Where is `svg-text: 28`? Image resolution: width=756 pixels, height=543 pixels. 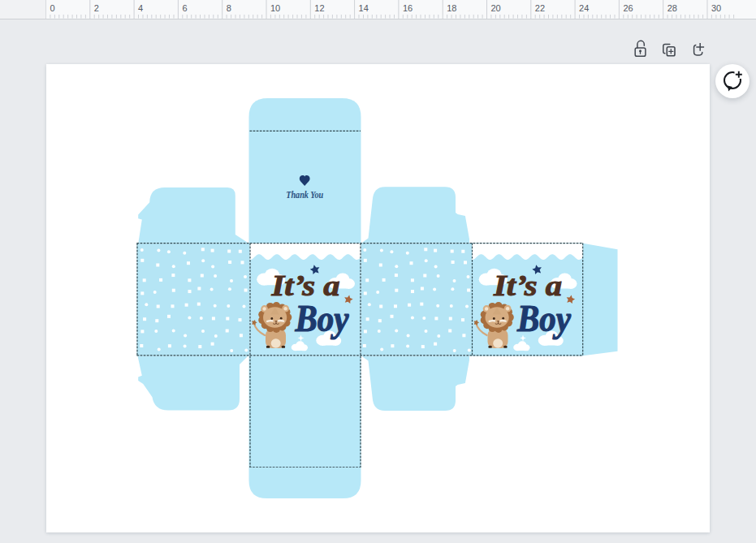
svg-text: 28 is located at coordinates (672, 8).